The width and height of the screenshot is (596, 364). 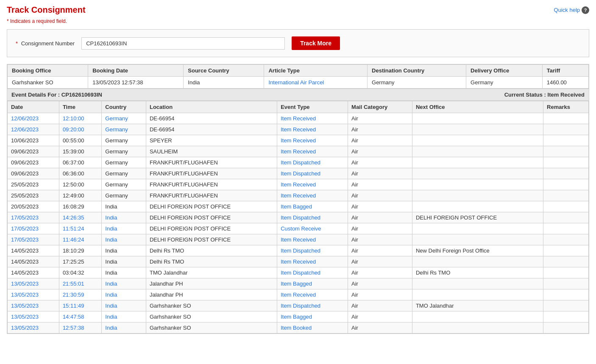 What do you see at coordinates (298, 21) in the screenshot?
I see `required-note: * Indicates a required field.` at bounding box center [298, 21].